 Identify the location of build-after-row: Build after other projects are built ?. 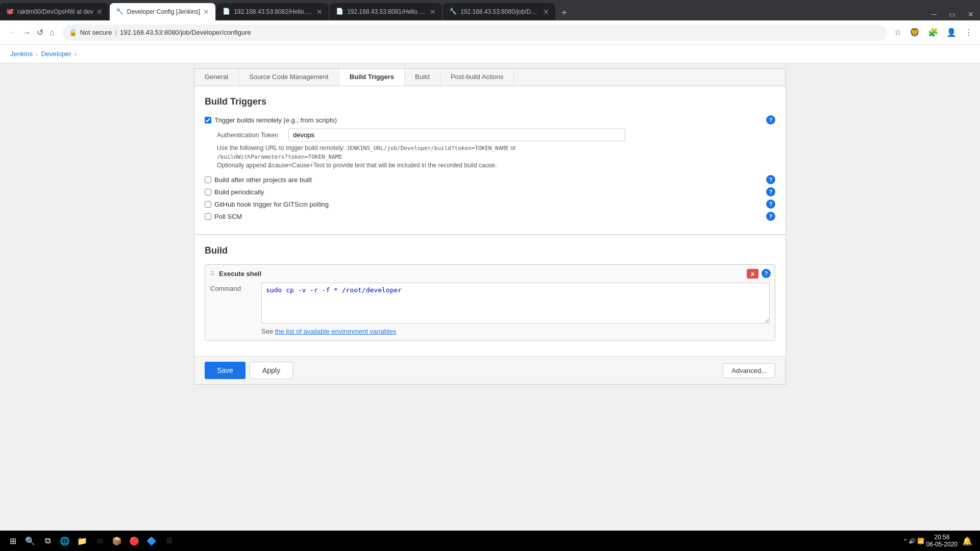
(490, 180).